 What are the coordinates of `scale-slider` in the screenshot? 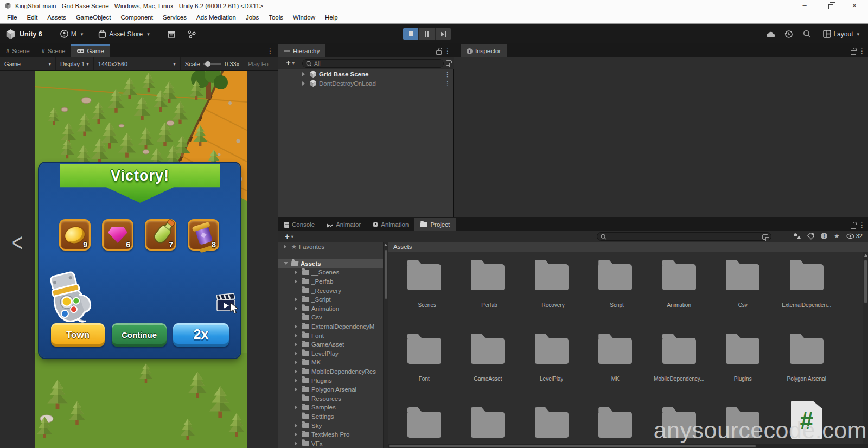 It's located at (212, 64).